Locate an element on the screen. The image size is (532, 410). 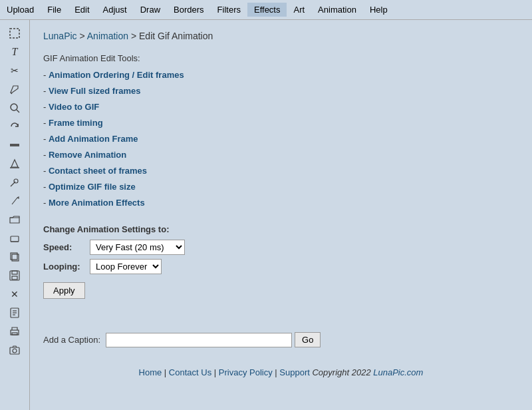
menu-item-filters: Filters is located at coordinates (229, 9).